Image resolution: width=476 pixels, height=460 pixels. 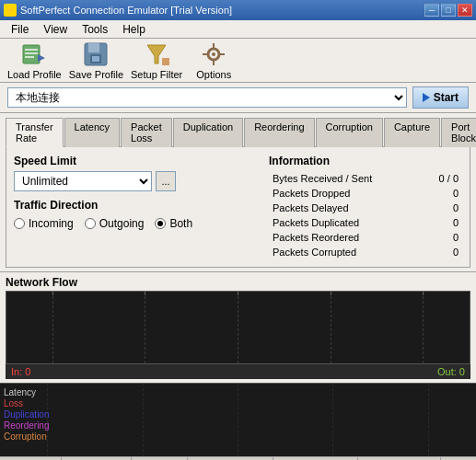 I want to click on radio-incoming-circle, so click(x=19, y=224).